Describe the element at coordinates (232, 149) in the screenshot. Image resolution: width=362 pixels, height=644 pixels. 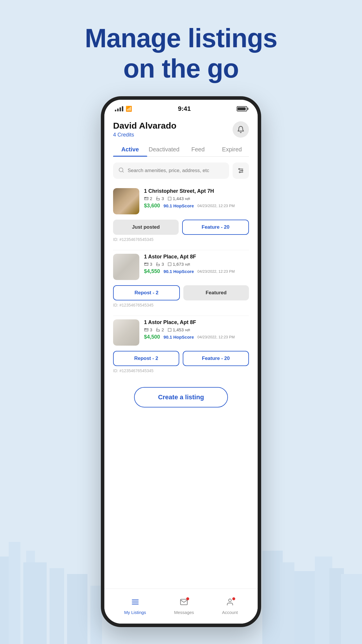
I see `tab-expired: Expired` at that location.